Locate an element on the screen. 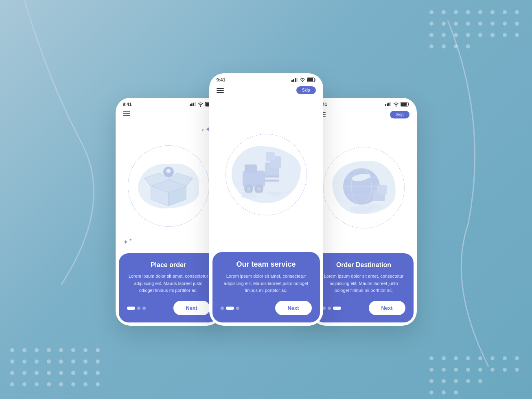 This screenshot has height=399, width=532. card-footer-1: Next is located at coordinates (169, 308).